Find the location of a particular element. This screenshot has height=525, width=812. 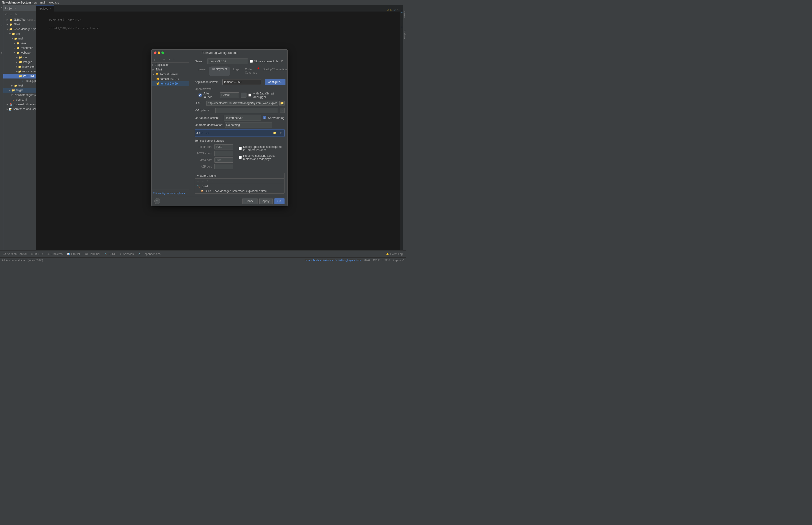

edit-templates-link: Edit configuration templates... is located at coordinates (170, 193).